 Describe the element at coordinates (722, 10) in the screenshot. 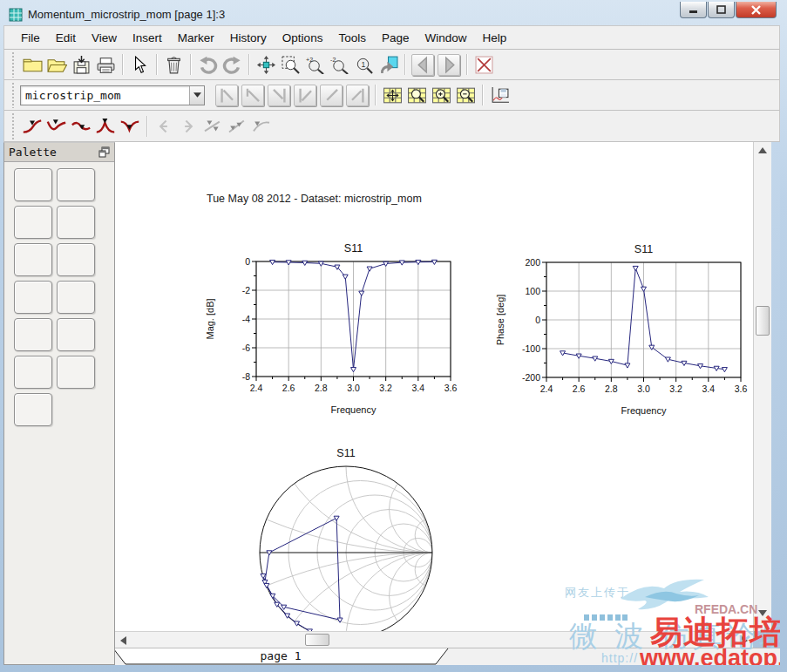

I see `maximize-button` at that location.